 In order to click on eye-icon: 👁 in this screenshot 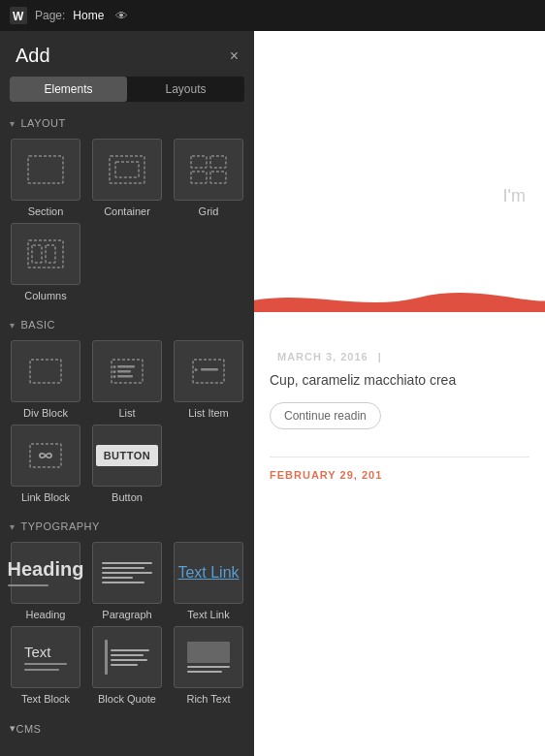, I will do `click(122, 16)`.